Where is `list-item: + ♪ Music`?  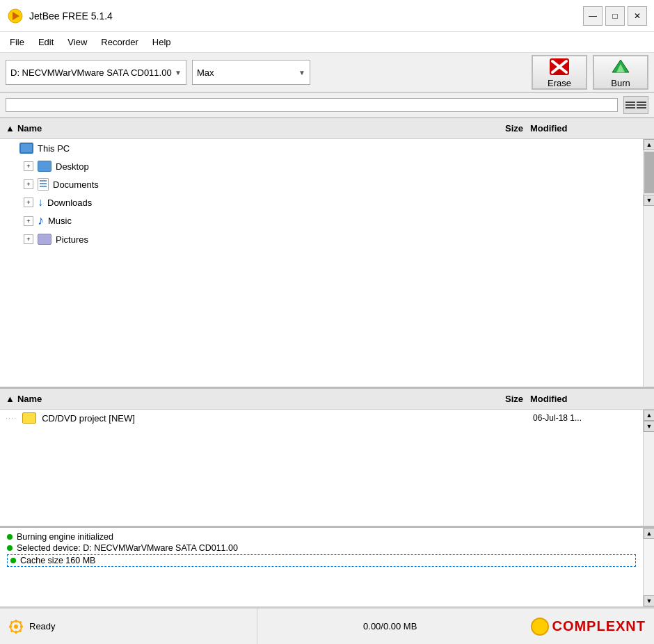
list-item: + ♪ Music is located at coordinates (321, 221).